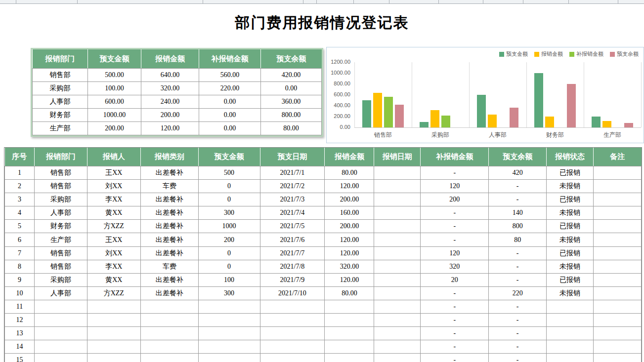 Image resolution: width=644 pixels, height=362 pixels. I want to click on cell: 方XZZ, so click(114, 293).